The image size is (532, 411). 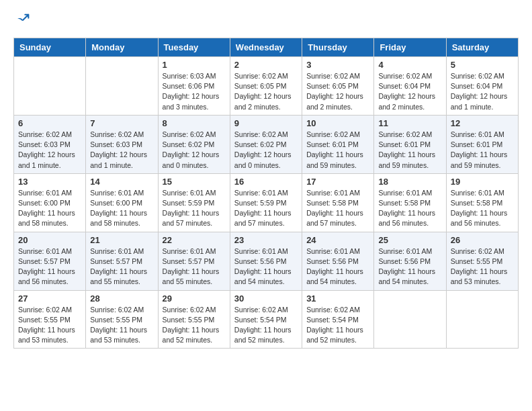 I want to click on day-number: 21, so click(x=122, y=240).